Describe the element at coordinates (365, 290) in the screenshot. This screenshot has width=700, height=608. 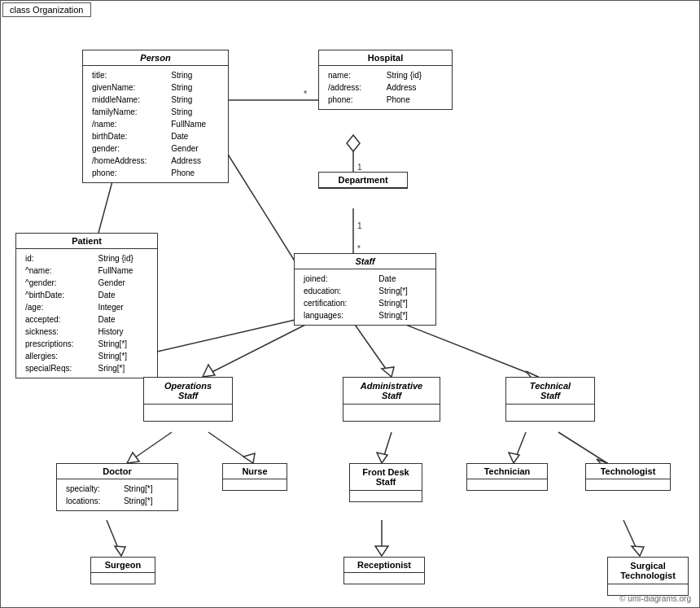
I see `staff-class: Staff joined:Date education:String[*] ce…` at that location.